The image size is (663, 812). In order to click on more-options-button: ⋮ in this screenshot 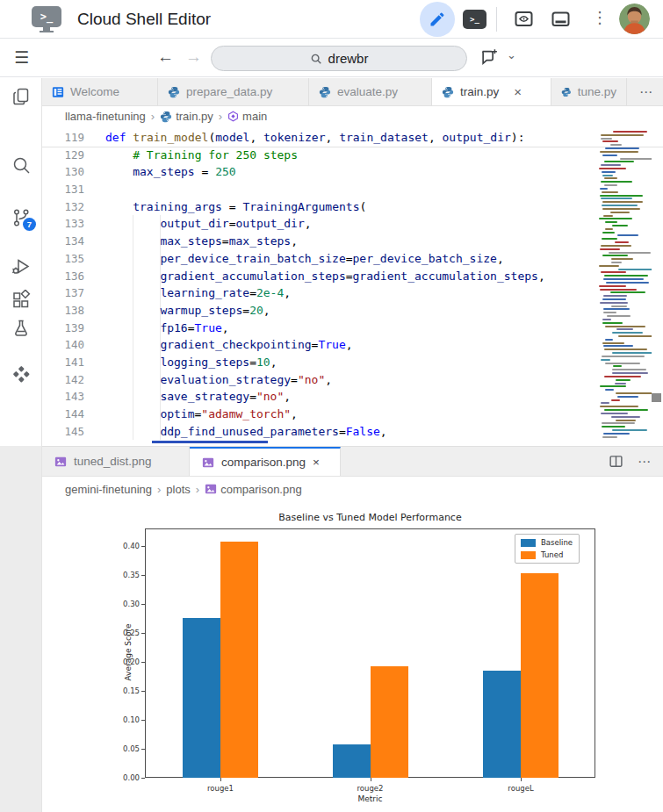, I will do `click(600, 18)`.